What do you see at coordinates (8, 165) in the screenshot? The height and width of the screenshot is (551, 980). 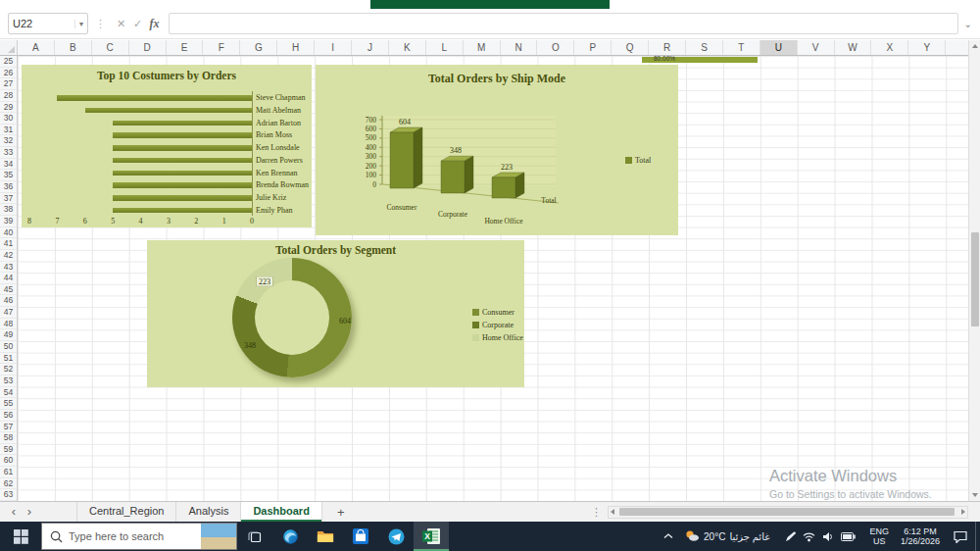 I see `row-header-34: 34` at bounding box center [8, 165].